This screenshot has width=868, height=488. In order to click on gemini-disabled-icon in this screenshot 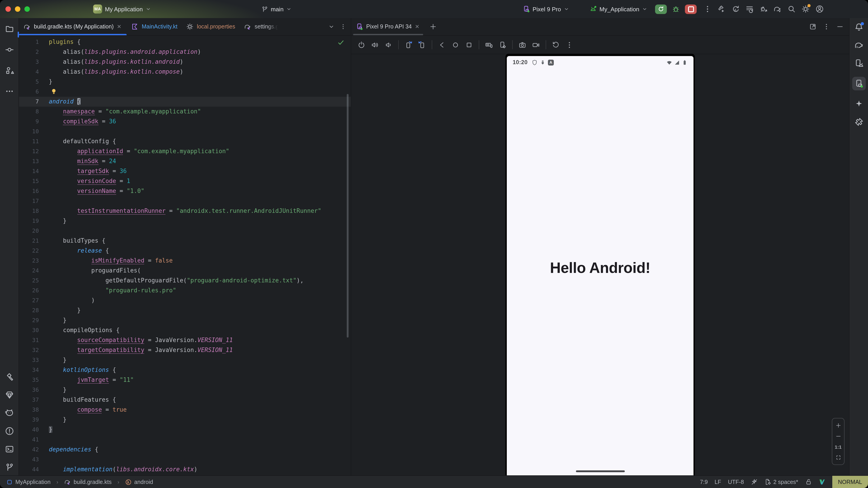, I will do `click(754, 482)`.